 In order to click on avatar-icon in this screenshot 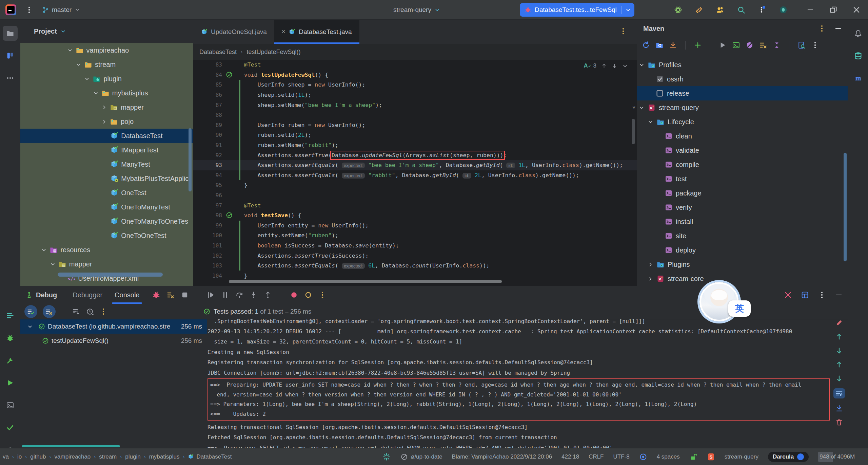, I will do `click(783, 10)`.